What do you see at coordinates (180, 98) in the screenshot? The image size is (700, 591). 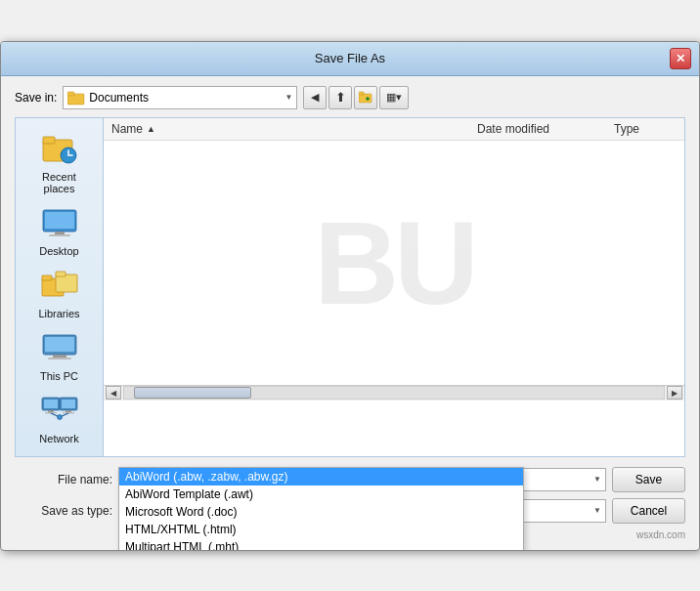 I see `save-in-select: Documents ▼` at bounding box center [180, 98].